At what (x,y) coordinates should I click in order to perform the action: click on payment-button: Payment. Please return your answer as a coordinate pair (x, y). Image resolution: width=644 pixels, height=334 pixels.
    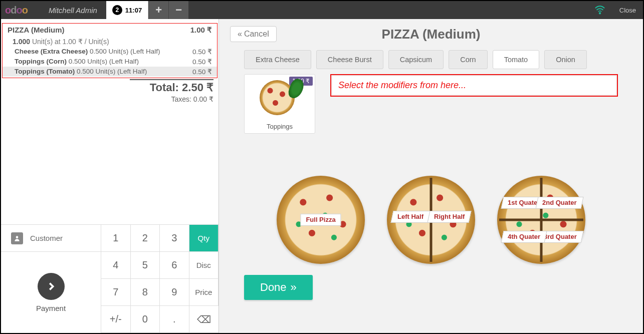
    Looking at the image, I should click on (51, 292).